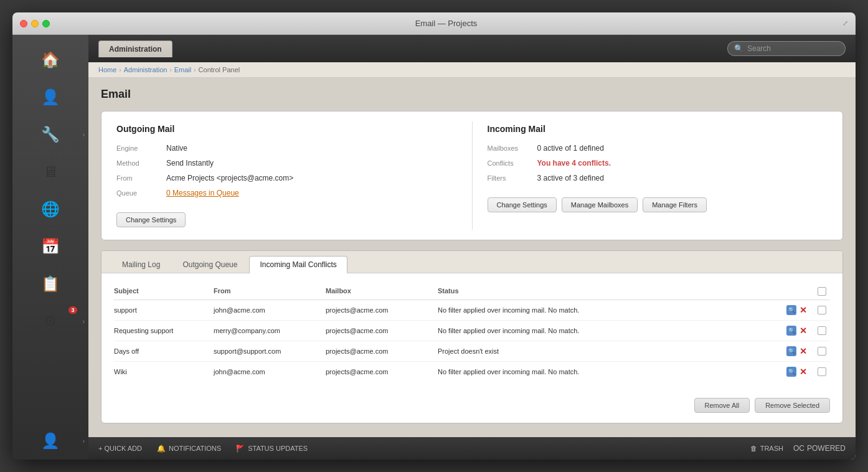 The height and width of the screenshot is (472, 868). Describe the element at coordinates (35, 24) in the screenshot. I see `minimize-button` at that location.